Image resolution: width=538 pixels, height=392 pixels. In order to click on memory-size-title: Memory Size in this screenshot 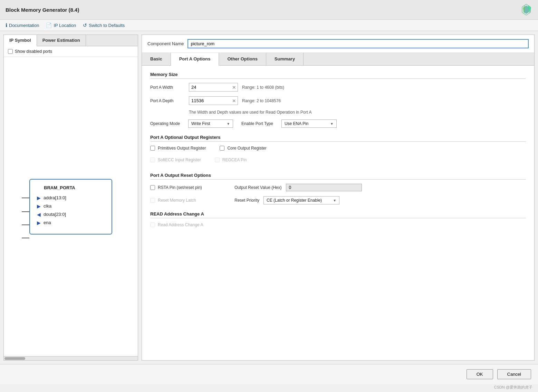, I will do `click(338, 75)`.